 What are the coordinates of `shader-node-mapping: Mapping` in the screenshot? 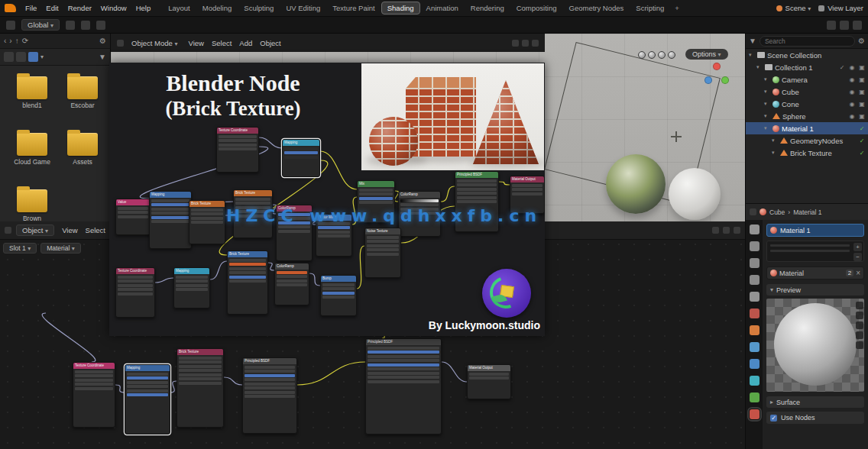 It's located at (301, 158).